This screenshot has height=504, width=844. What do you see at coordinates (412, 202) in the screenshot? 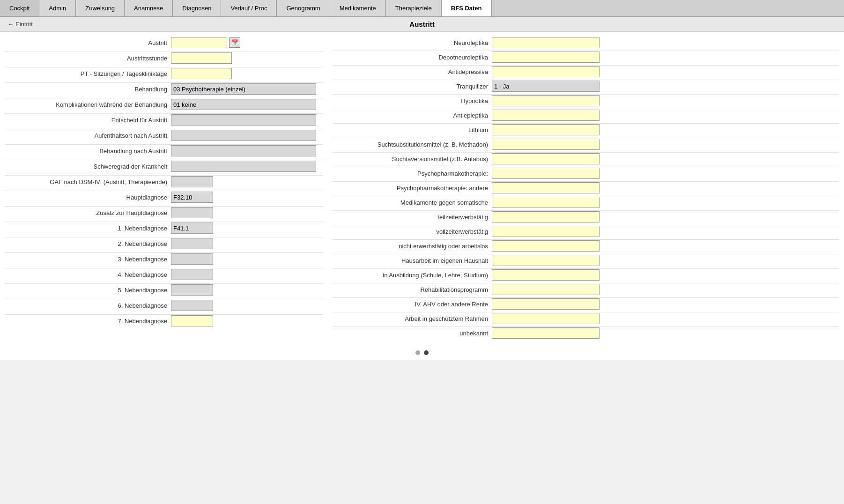
I see `medikamente-somatische-label: Medikamente gegen somatische` at bounding box center [412, 202].